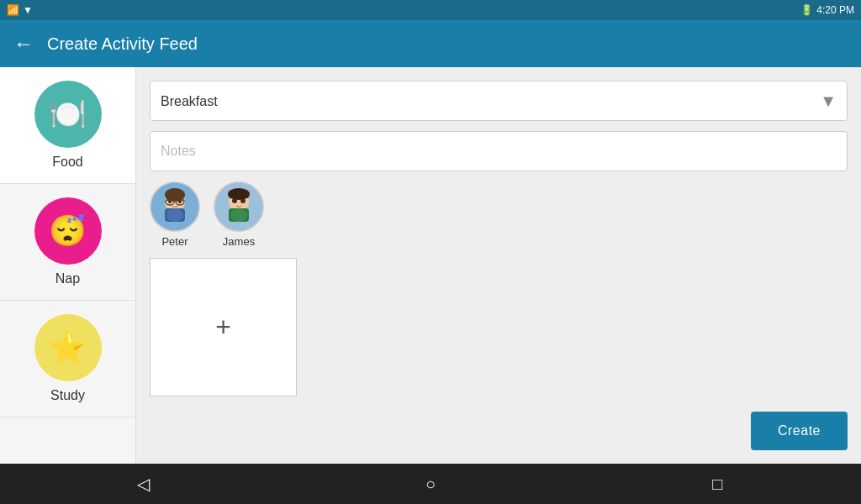  Describe the element at coordinates (67, 242) in the screenshot. I see `sidebar-item-nap: 😴 Nap` at that location.